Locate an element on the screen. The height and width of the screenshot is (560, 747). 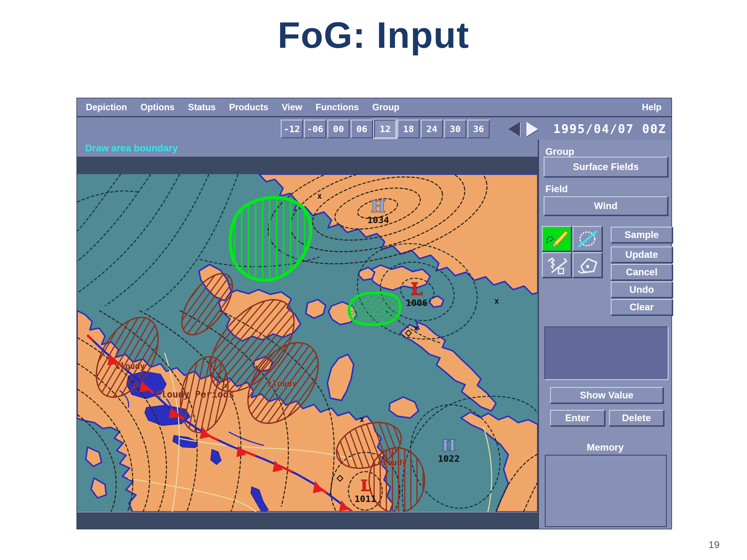
clear-button: Clear is located at coordinates (642, 307).